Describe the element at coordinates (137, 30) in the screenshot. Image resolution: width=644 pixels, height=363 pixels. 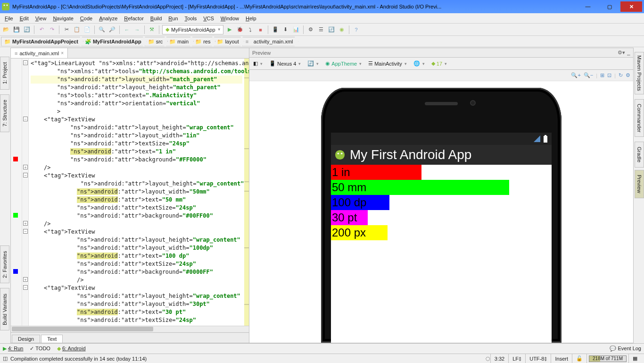
I see `forward-icon: →` at that location.